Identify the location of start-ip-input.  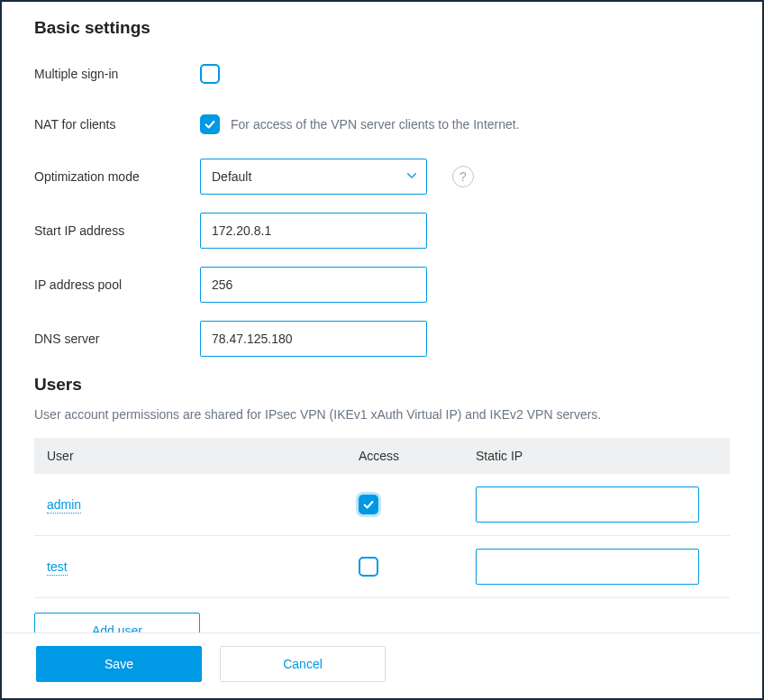
(314, 231).